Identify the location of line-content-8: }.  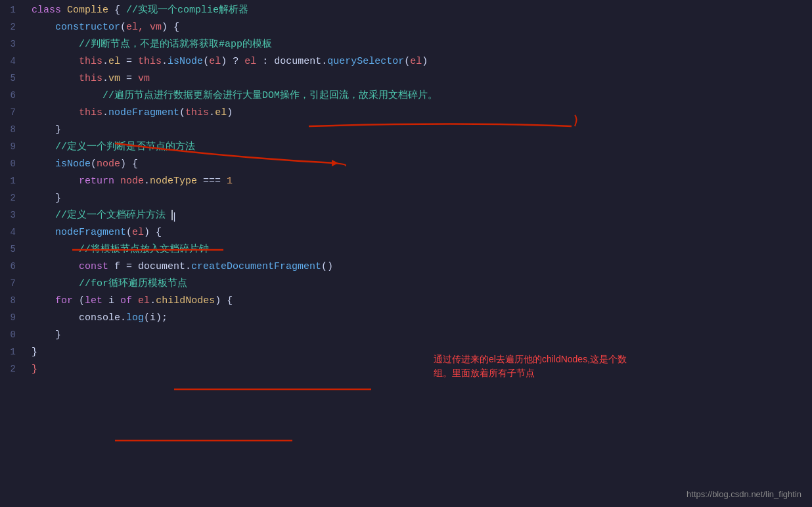
(419, 130).